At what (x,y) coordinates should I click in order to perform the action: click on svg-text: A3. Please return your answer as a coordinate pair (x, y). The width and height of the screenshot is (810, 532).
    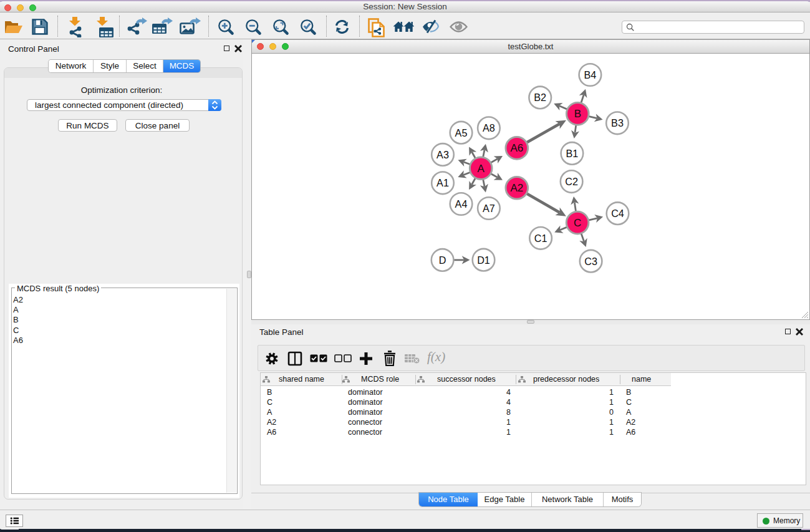
    Looking at the image, I should click on (443, 155).